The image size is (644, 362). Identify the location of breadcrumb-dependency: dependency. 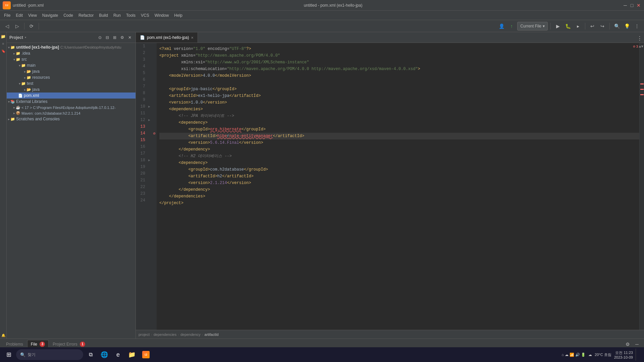
(191, 335).